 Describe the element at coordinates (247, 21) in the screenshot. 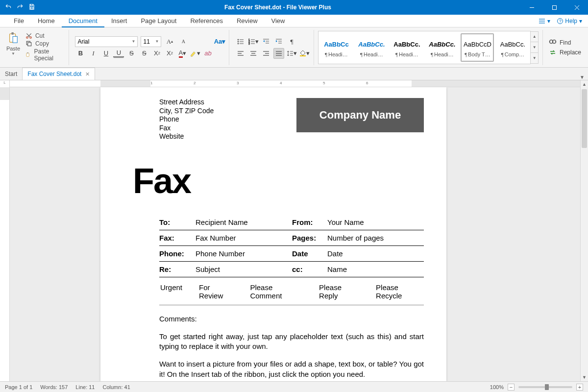

I see `menu-review: Review` at that location.